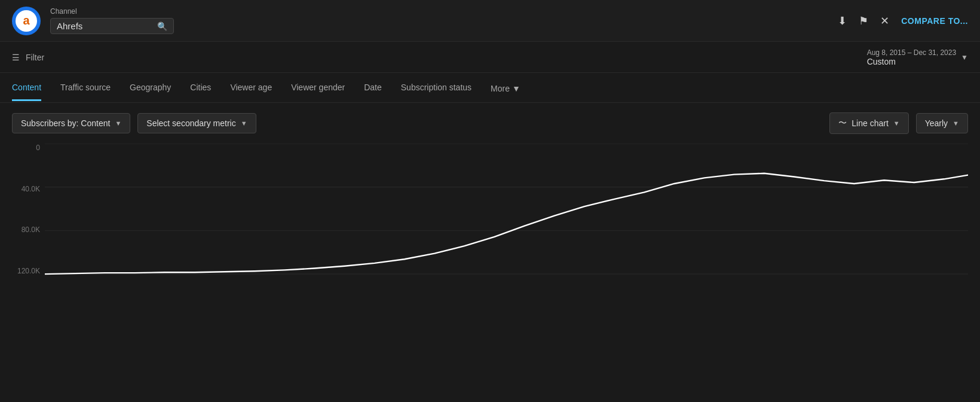 Image resolution: width=980 pixels, height=402 pixels. What do you see at coordinates (896, 123) in the screenshot?
I see `chart-type-arrow-icon: ▼` at bounding box center [896, 123].